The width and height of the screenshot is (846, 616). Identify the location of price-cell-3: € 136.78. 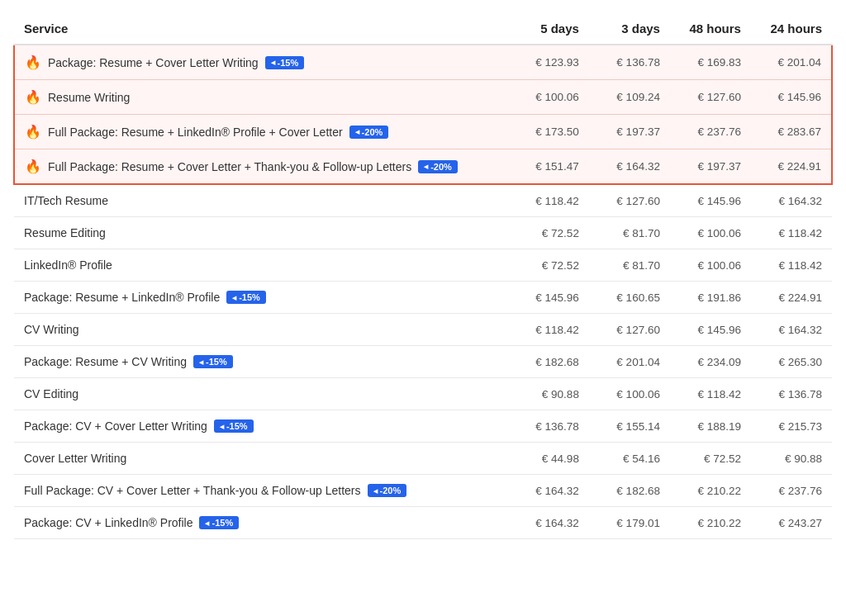
(791, 395).